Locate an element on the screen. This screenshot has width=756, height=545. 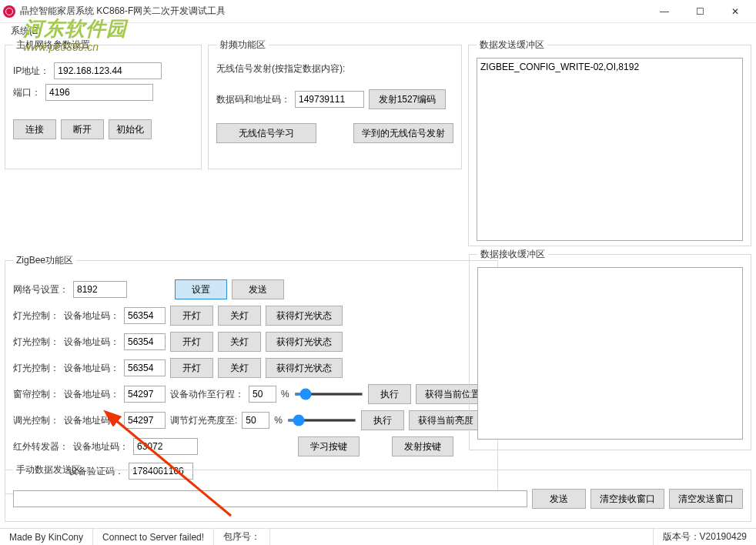
light3-off-button: 关灯 is located at coordinates (239, 368).